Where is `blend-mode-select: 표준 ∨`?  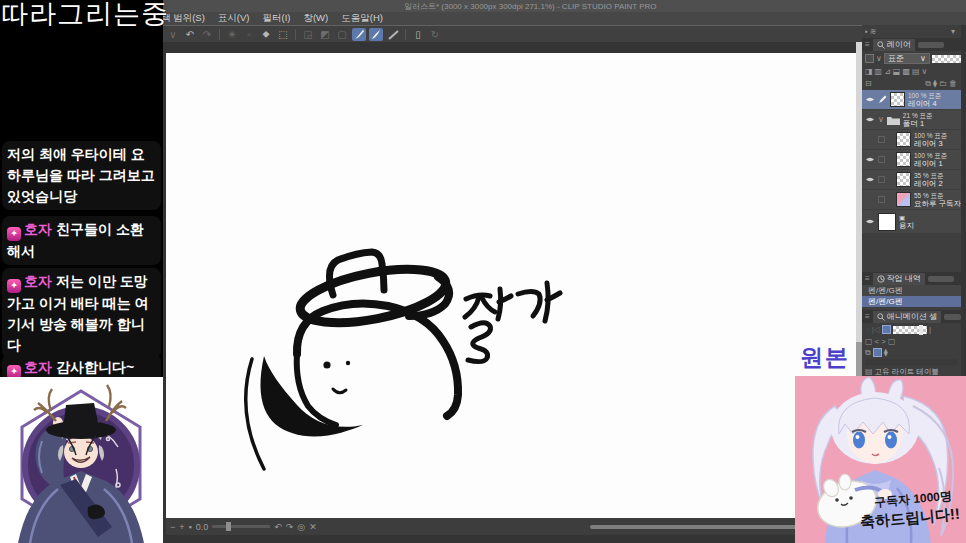 blend-mode-select: 표준 ∨ is located at coordinates (907, 58).